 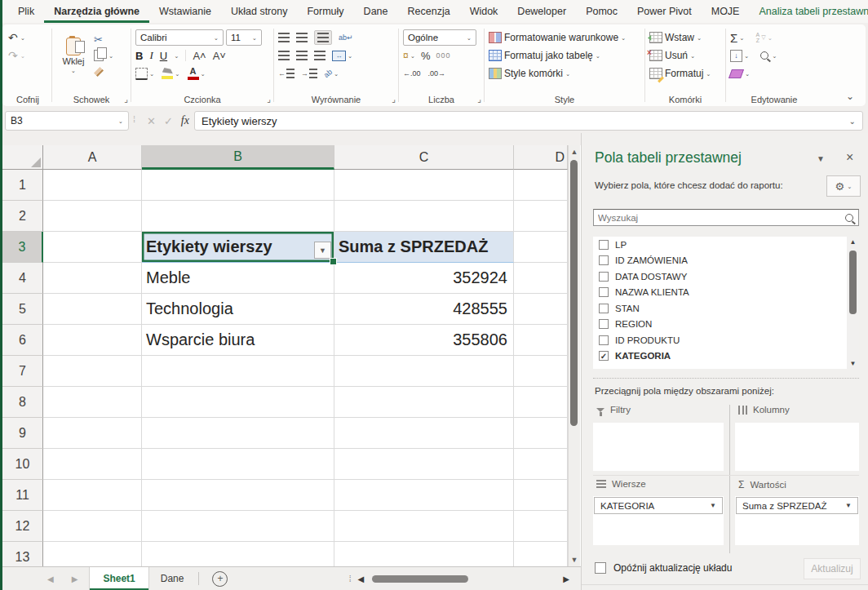 I want to click on cell-C13, so click(x=424, y=554).